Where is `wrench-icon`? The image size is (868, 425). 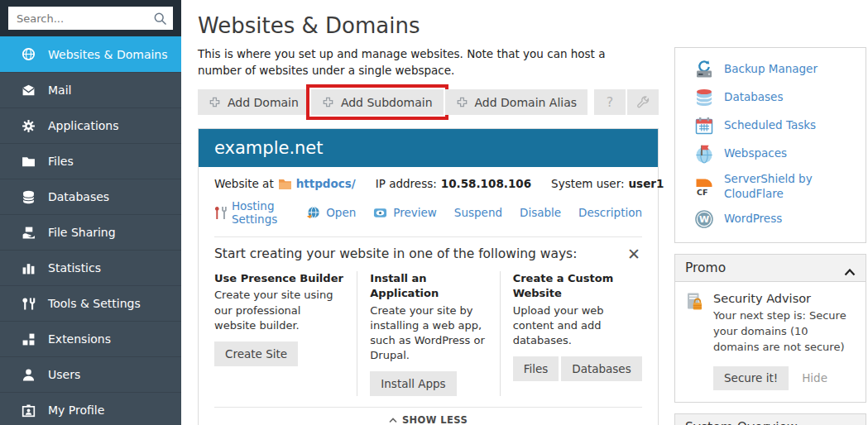 wrench-icon is located at coordinates (644, 103).